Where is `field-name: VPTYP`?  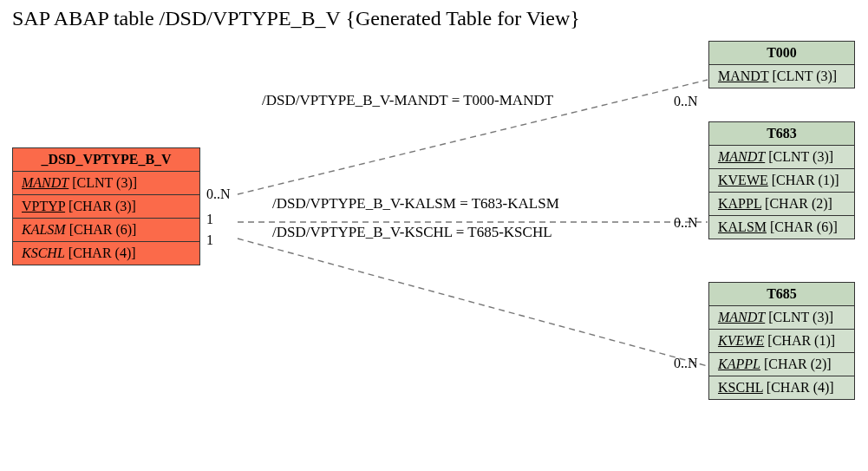
field-name: VPTYP is located at coordinates (43, 206).